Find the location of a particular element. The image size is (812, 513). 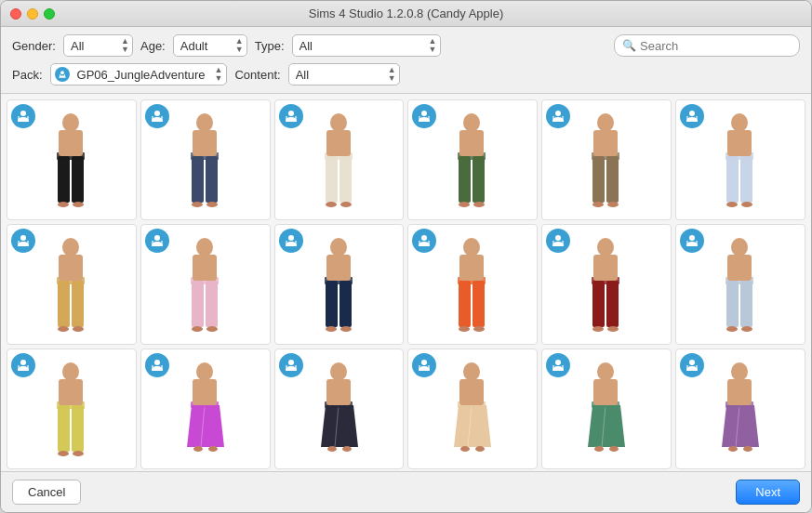

gender-select-wrapper: All Male Female ▲▼ is located at coordinates (99, 46).